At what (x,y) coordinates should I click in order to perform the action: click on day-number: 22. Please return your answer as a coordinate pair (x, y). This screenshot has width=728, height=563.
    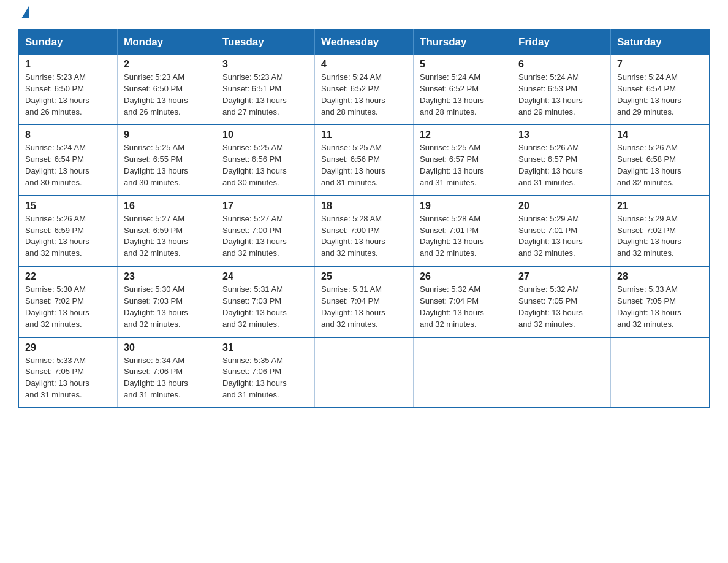
    Looking at the image, I should click on (68, 277).